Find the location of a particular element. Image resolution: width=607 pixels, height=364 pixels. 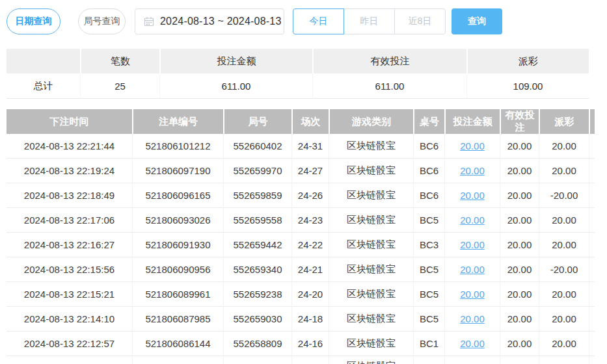

table-no-cell: BC6 is located at coordinates (429, 196).